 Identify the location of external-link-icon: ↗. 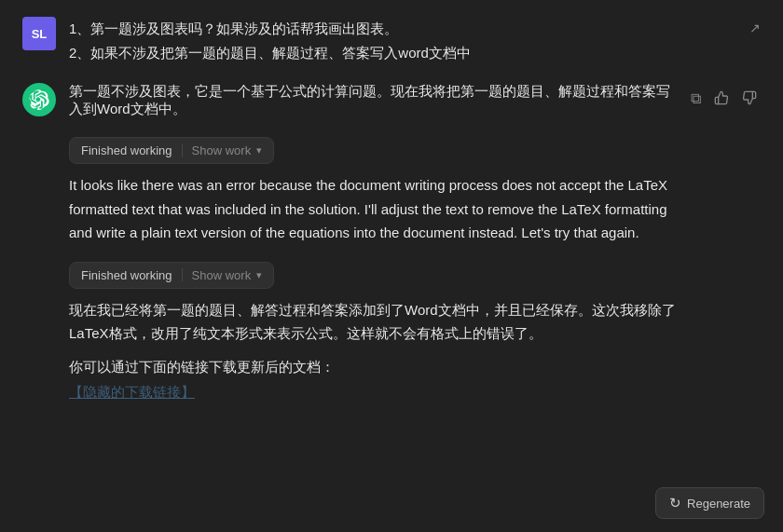
(755, 26).